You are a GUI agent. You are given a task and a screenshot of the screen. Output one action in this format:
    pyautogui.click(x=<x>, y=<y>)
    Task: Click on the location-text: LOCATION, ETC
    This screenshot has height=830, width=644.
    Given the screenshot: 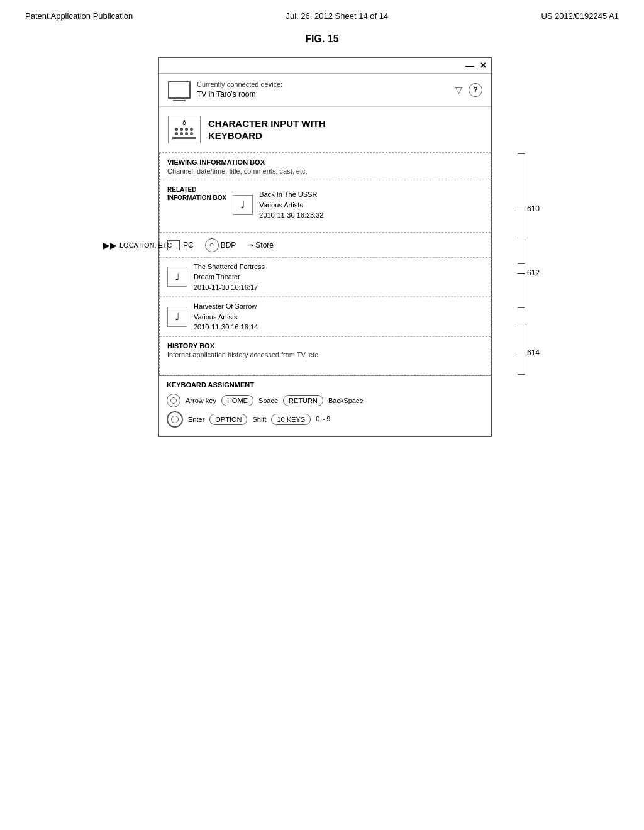 What is the action you would take?
    pyautogui.click(x=146, y=245)
    